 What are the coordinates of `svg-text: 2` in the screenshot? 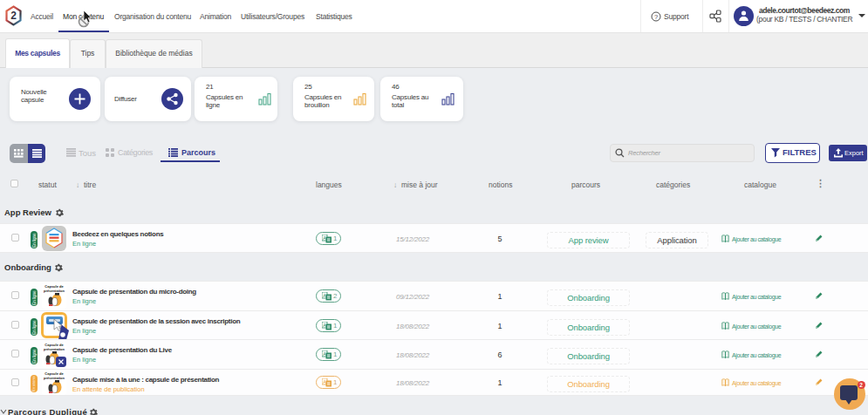 It's located at (14, 16).